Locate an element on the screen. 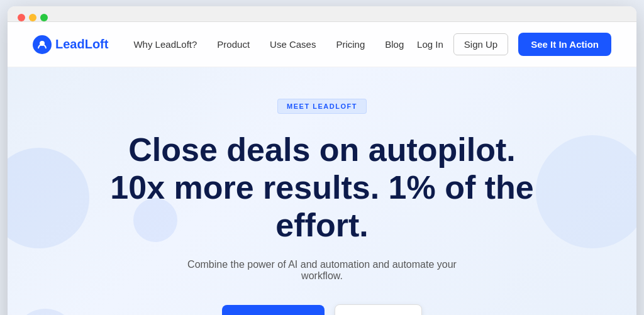  signup-button: Sign Up is located at coordinates (480, 44).